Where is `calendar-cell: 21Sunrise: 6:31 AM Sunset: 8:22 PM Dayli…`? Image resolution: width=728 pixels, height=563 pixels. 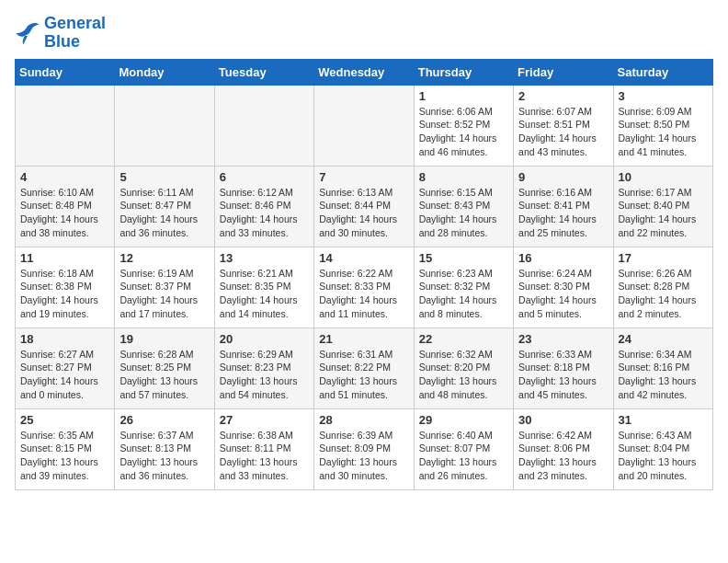
calendar-cell: 21Sunrise: 6:31 AM Sunset: 8:22 PM Dayli… is located at coordinates (364, 368).